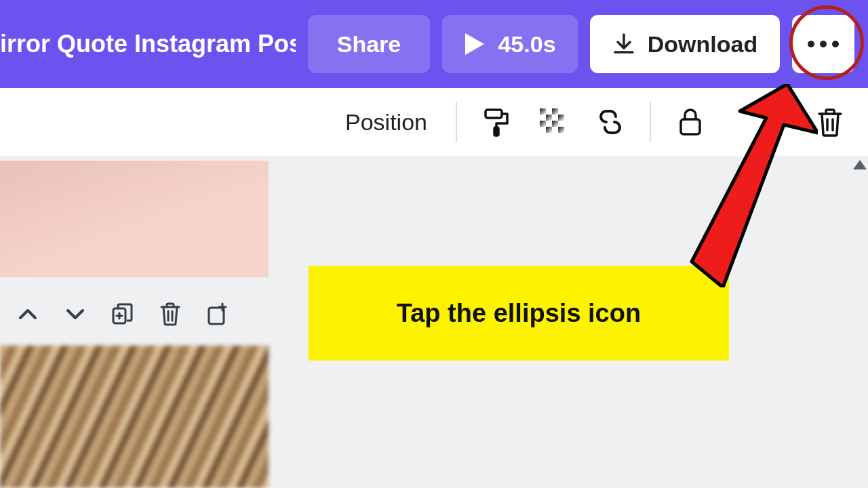 The image size is (868, 488). Describe the element at coordinates (610, 122) in the screenshot. I see `link-icon` at that location.